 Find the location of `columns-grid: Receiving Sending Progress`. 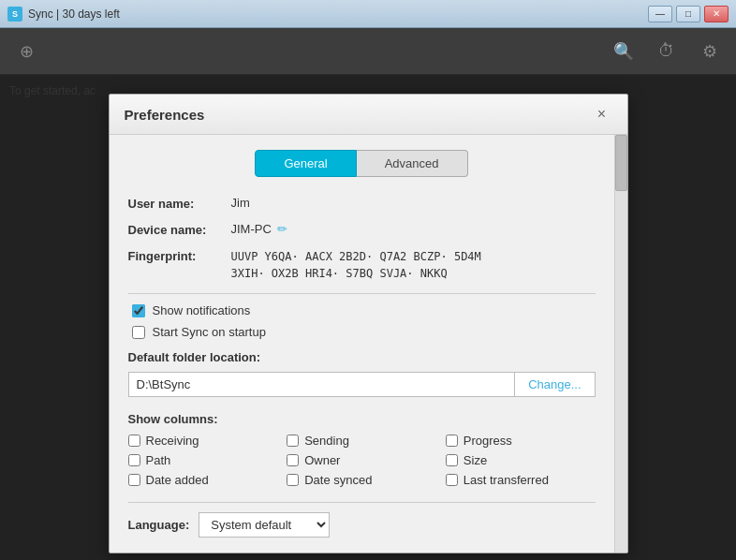

columns-grid: Receiving Sending Progress is located at coordinates (361, 461).